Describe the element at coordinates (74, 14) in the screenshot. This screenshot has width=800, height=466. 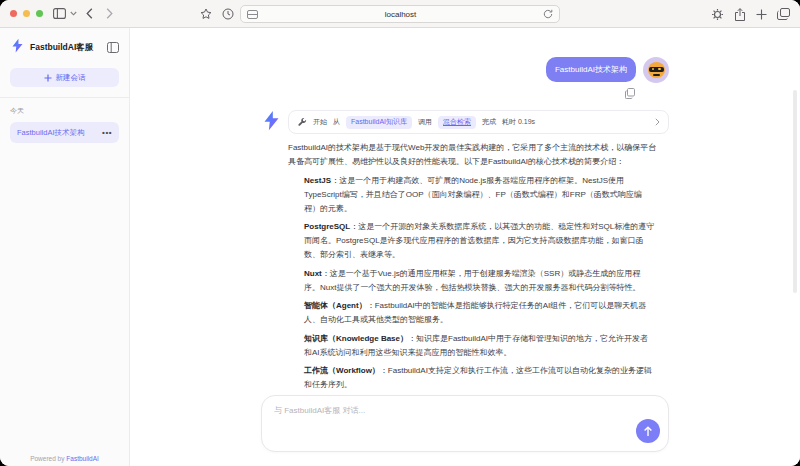
I see `sidebar-chevron-icon` at that location.